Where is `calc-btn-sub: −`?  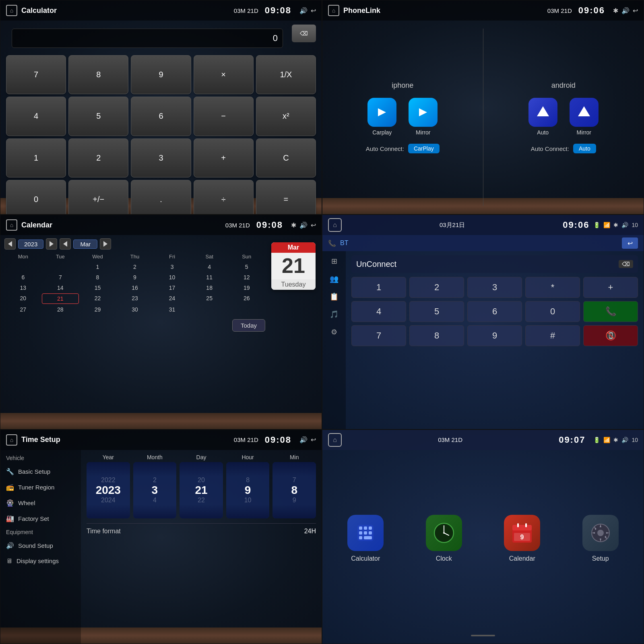
calc-btn-sub: − is located at coordinates (224, 116).